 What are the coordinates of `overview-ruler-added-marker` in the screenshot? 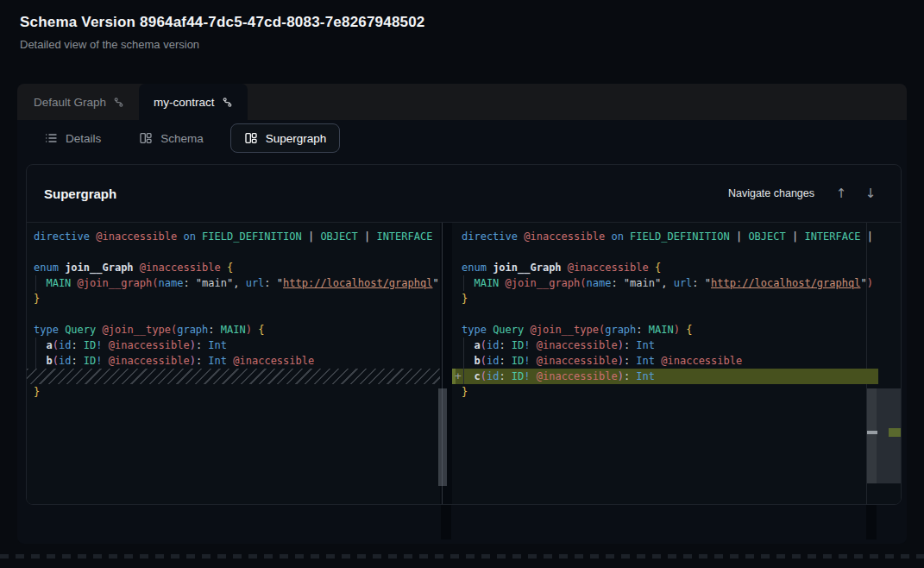 It's located at (896, 432).